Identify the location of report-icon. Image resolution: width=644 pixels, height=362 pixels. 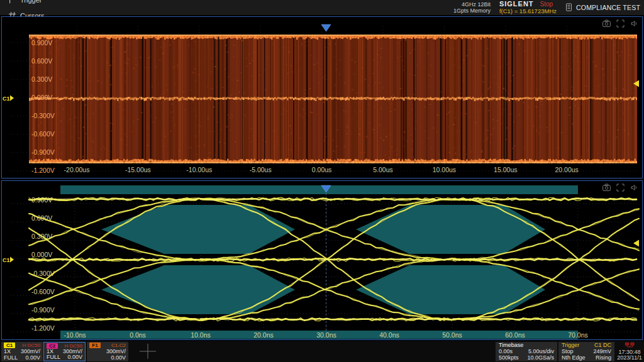
(569, 8).